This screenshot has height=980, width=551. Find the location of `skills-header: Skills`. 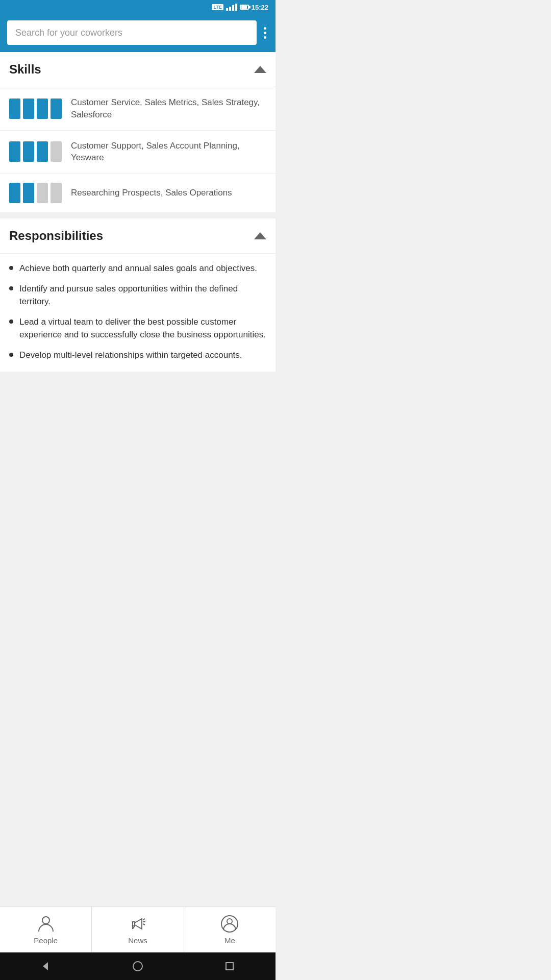

skills-header: Skills is located at coordinates (138, 69).